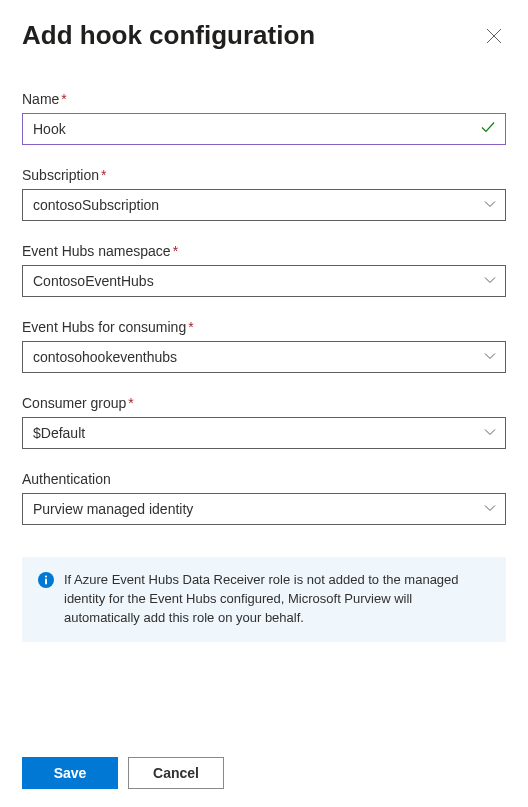  Describe the element at coordinates (264, 194) in the screenshot. I see `subscription-field-group: Subscription* contosoSubscription` at that location.